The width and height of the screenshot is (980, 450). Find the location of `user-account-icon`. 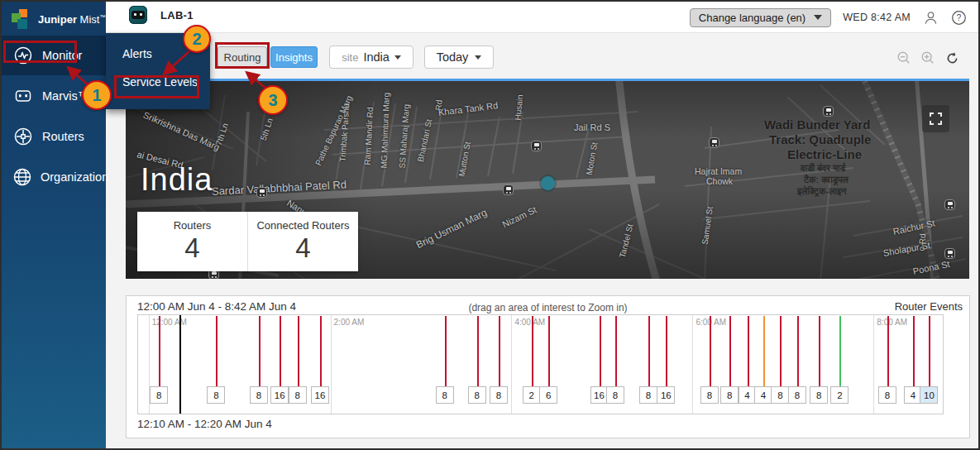

user-account-icon is located at coordinates (930, 17).